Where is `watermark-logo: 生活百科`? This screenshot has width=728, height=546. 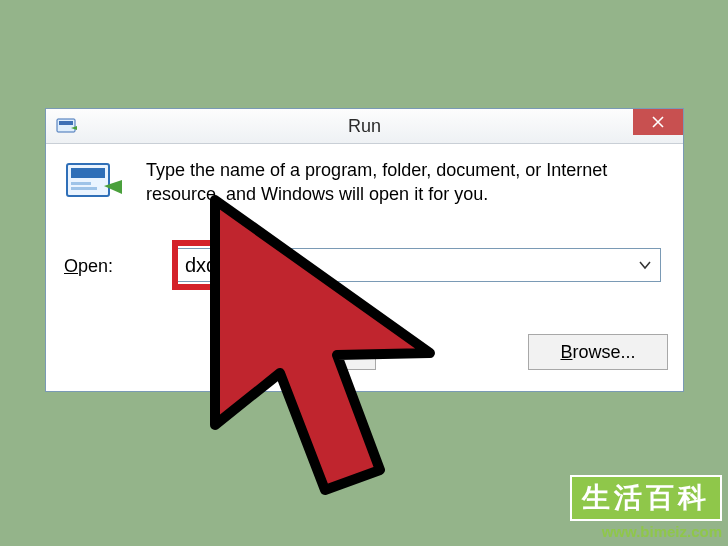 watermark-logo: 生活百科 is located at coordinates (646, 498).